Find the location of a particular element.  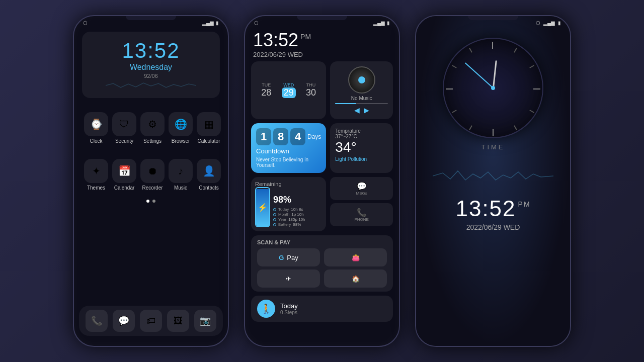

status-bar-3: ⬡ ▂▄▆ ▮ is located at coordinates (493, 22).